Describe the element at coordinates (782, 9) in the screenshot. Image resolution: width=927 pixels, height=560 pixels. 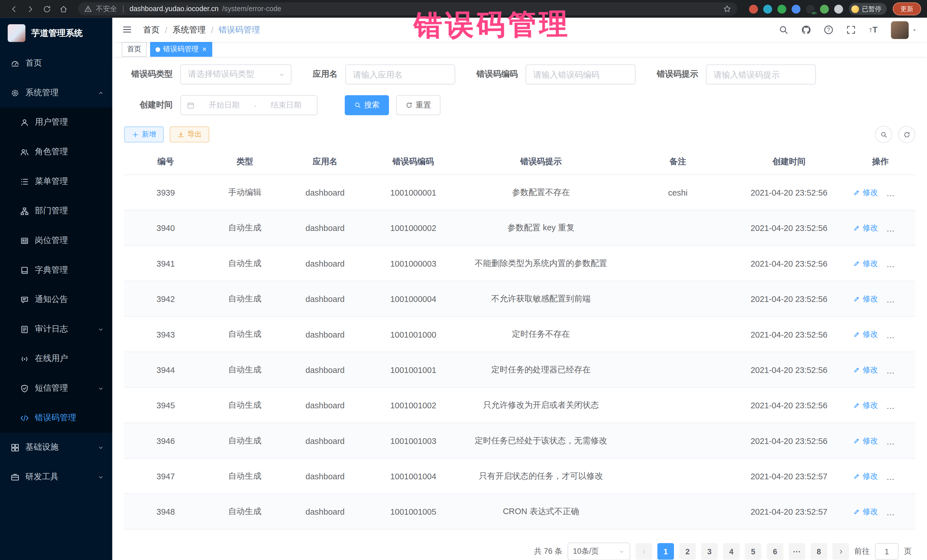
I see `extension-green-icon` at that location.